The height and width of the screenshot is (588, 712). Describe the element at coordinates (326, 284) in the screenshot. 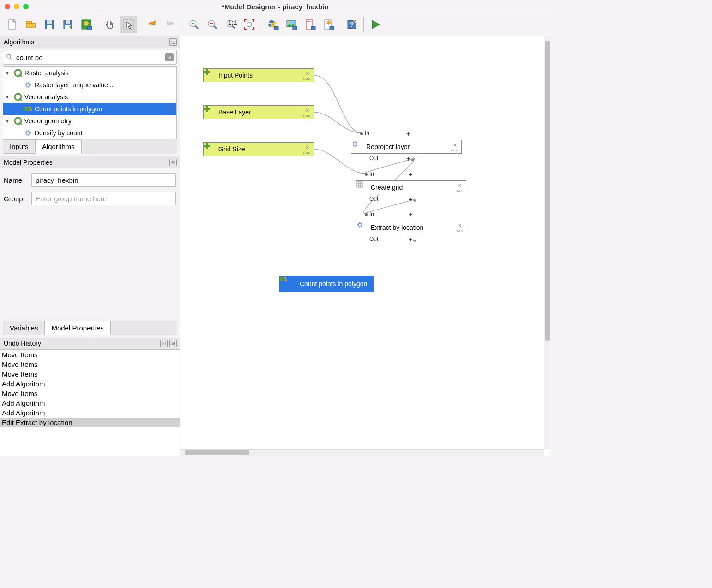

I see `drag-ghost: Count points in polygon` at that location.